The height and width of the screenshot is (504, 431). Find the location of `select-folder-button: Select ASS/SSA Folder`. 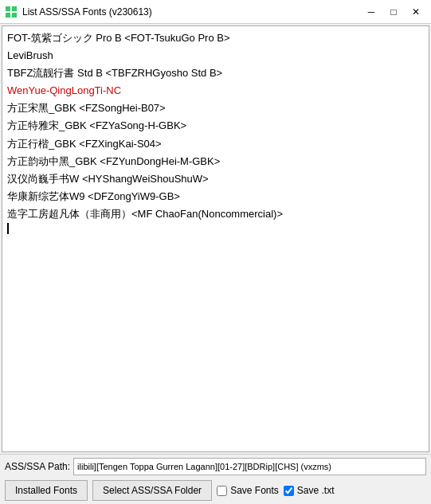

select-folder-button: Select ASS/SSA Folder is located at coordinates (152, 490).